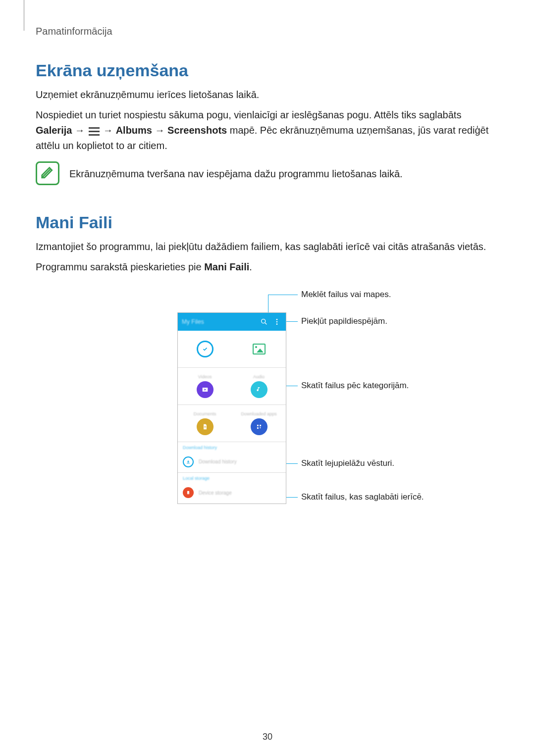 Image resolution: width=535 pixels, height=756 pixels. I want to click on category-downloaded-apps: Downloaded apps, so click(259, 423).